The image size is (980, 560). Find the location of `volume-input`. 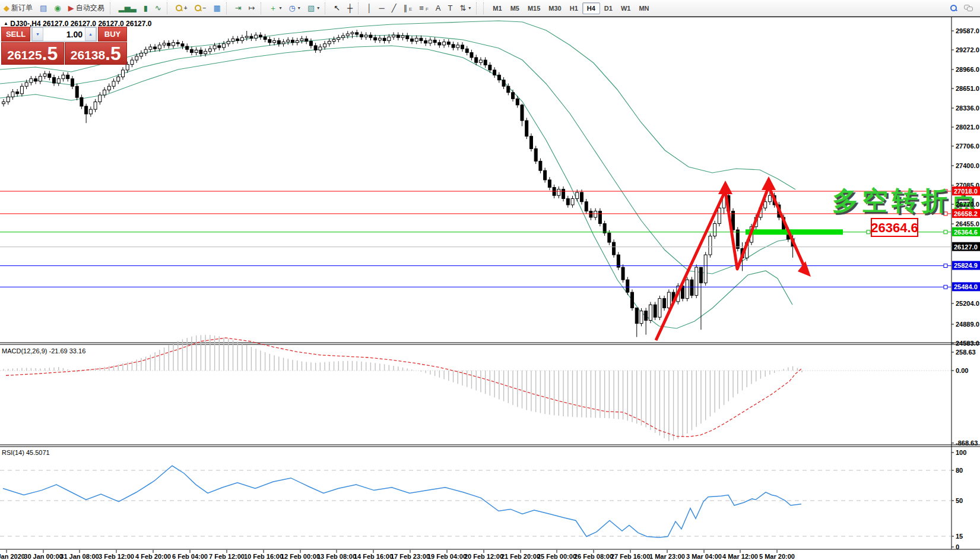

volume-input is located at coordinates (64, 34).